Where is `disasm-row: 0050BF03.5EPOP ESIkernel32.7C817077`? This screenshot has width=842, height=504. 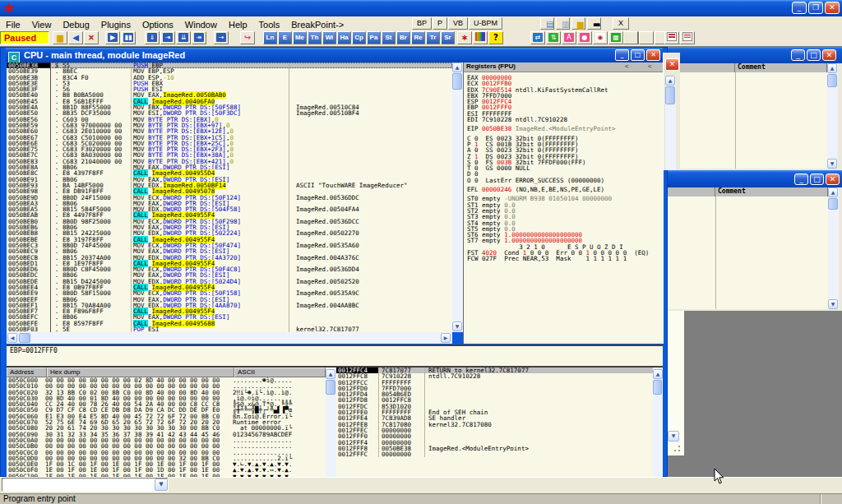
disasm-row: 0050BF03.5EPOP ESIkernel32.7C817077 is located at coordinates (229, 329).